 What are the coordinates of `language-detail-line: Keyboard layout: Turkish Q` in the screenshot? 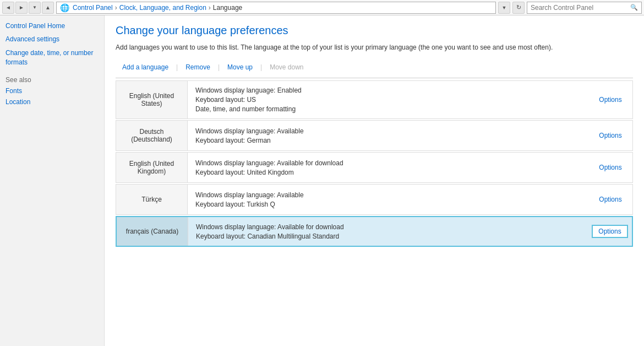 It's located at (388, 204).